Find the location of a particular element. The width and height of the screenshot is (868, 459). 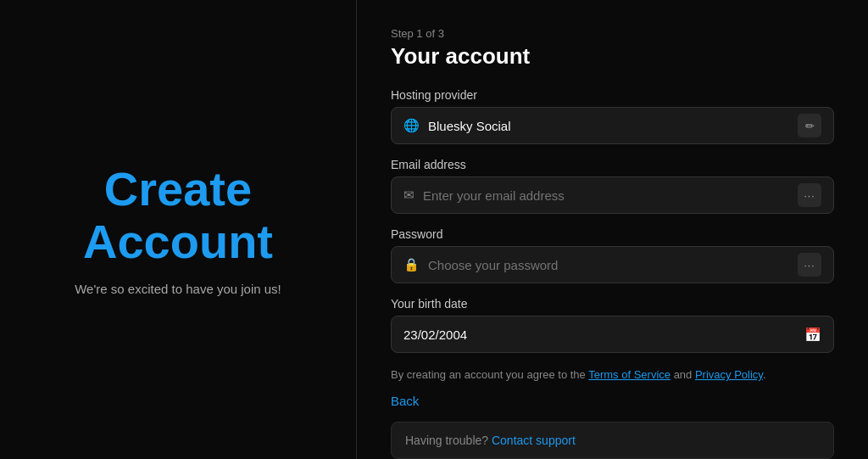

trouble-text: Having trouble? is located at coordinates (447, 440).